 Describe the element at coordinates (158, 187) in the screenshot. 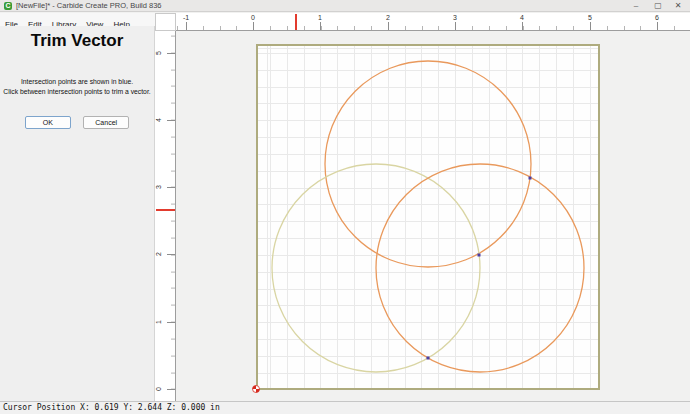

I see `v-ruler-label-3: 3` at that location.